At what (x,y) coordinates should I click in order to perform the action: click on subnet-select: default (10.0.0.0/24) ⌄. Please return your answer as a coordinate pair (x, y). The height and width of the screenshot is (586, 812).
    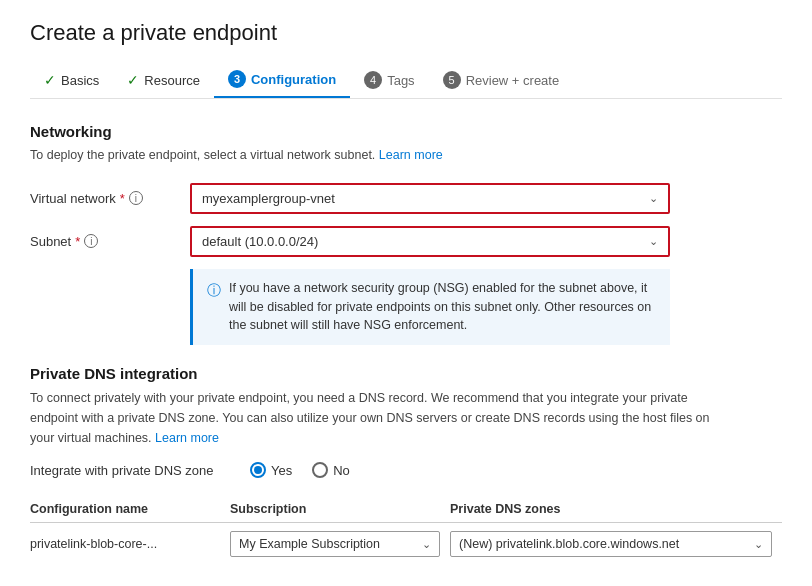
    Looking at the image, I should click on (430, 242).